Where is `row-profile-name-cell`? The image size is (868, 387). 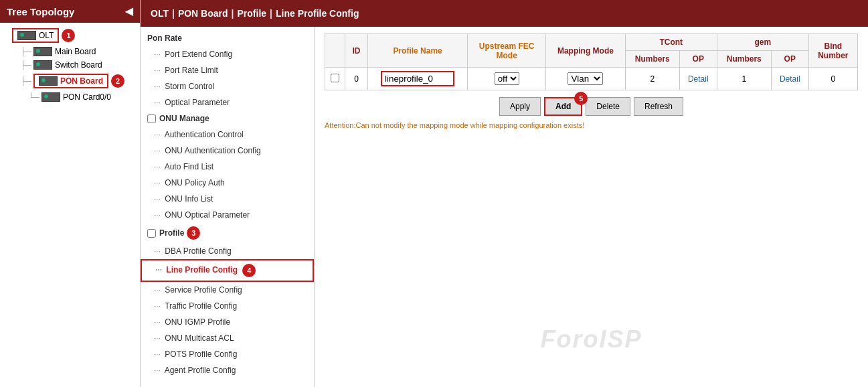 row-profile-name-cell is located at coordinates (418, 79).